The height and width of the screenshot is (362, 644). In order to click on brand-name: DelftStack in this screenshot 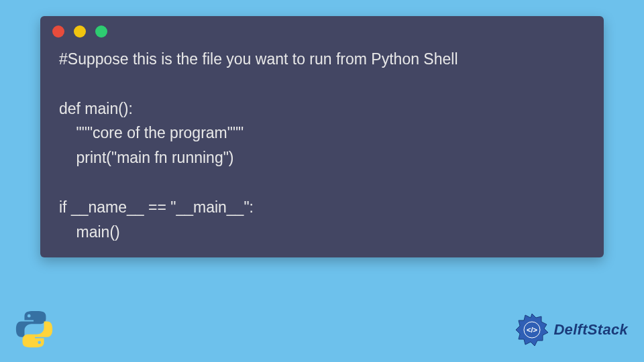, I will do `click(590, 330)`.